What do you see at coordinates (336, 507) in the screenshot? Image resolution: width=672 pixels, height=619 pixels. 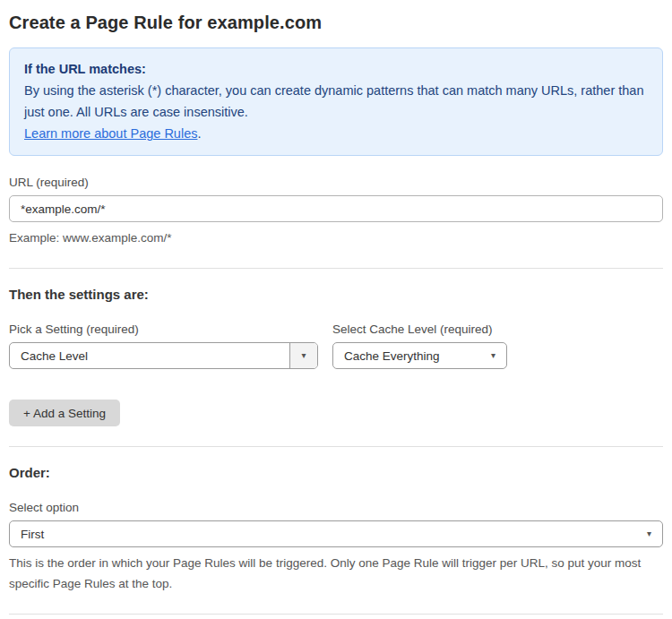 I see `order-select-label: Select option` at bounding box center [336, 507].